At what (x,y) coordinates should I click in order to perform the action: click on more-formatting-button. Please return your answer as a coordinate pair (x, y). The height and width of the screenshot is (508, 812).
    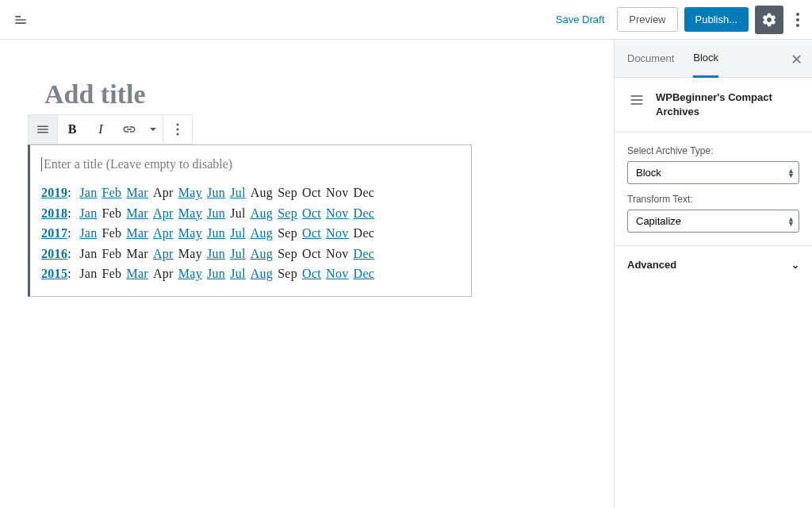
    Looking at the image, I should click on (153, 129).